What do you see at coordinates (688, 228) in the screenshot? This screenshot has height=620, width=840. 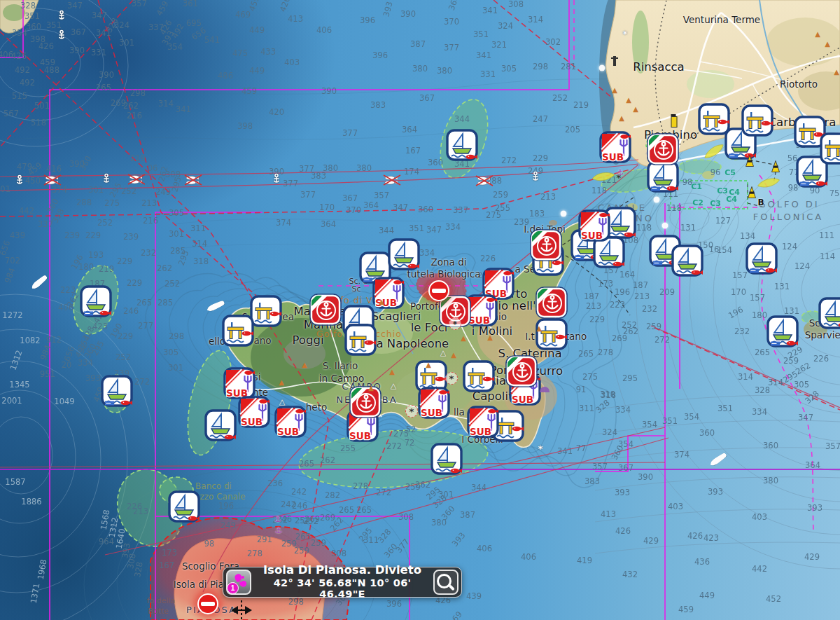 I see `depth-sounding: 131` at bounding box center [688, 228].